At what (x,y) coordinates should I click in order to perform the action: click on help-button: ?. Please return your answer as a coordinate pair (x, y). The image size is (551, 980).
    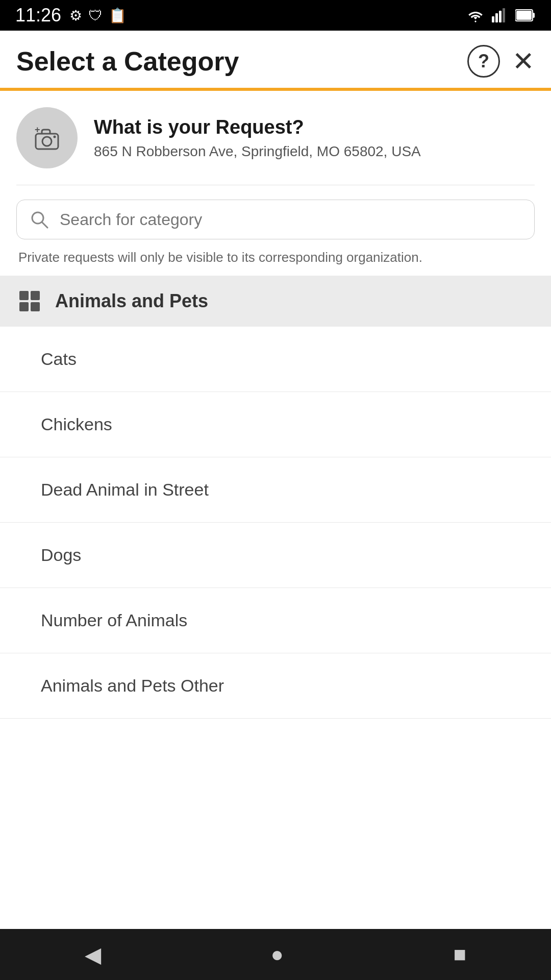
    Looking at the image, I should click on (484, 61).